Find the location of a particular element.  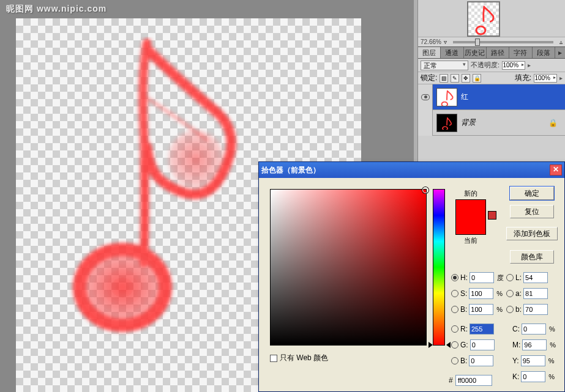

h-row: H: 度 is located at coordinates (477, 278).